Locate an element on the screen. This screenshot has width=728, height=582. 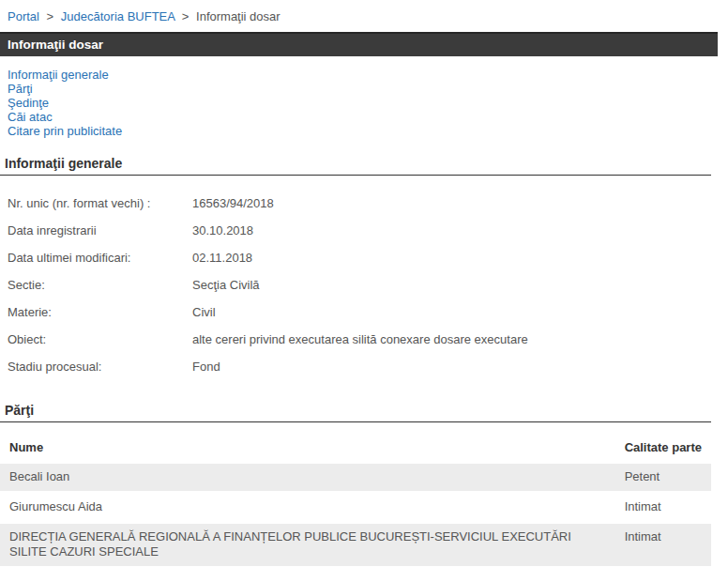
field-value: 16563/94/2018 is located at coordinates (452, 204).